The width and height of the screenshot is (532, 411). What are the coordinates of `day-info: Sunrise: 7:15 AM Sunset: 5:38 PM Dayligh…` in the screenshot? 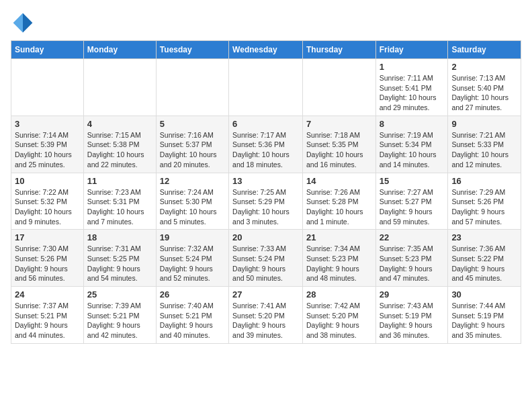 It's located at (120, 150).